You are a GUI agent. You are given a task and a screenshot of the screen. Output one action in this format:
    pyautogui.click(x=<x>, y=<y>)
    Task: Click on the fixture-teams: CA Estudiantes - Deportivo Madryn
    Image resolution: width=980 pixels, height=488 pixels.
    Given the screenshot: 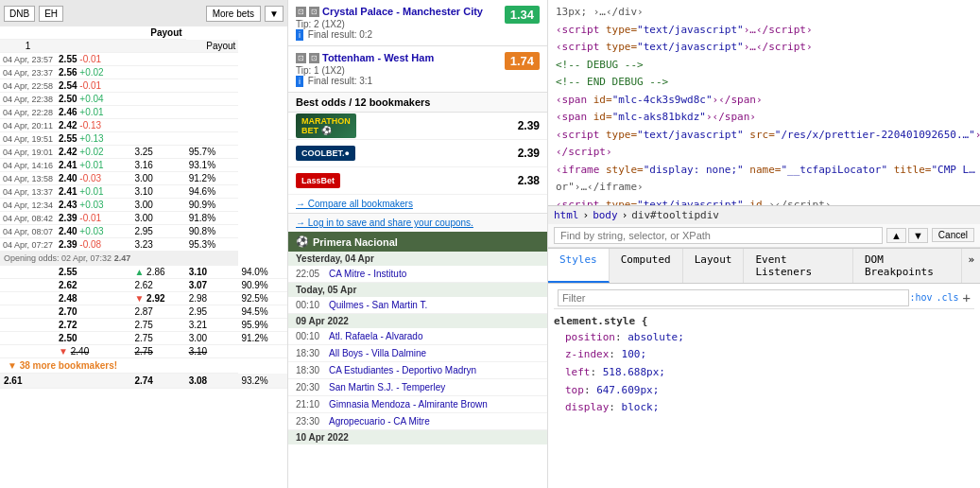 What is the action you would take?
    pyautogui.click(x=435, y=371)
    